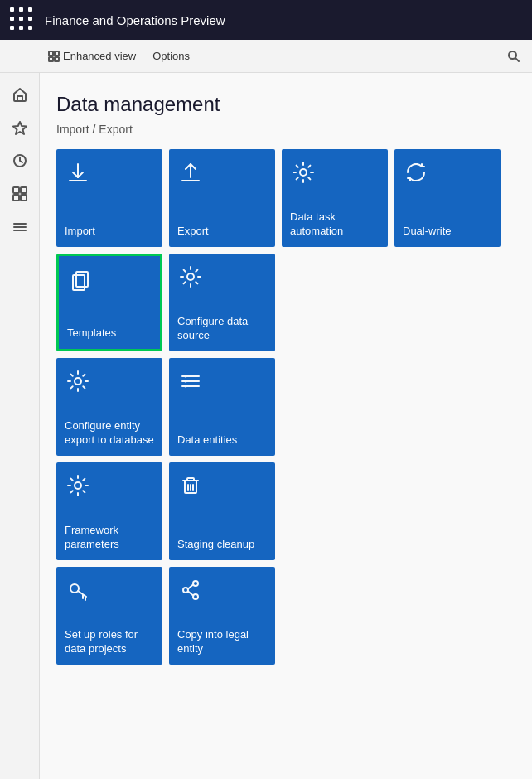  I want to click on sidebar, so click(20, 426).